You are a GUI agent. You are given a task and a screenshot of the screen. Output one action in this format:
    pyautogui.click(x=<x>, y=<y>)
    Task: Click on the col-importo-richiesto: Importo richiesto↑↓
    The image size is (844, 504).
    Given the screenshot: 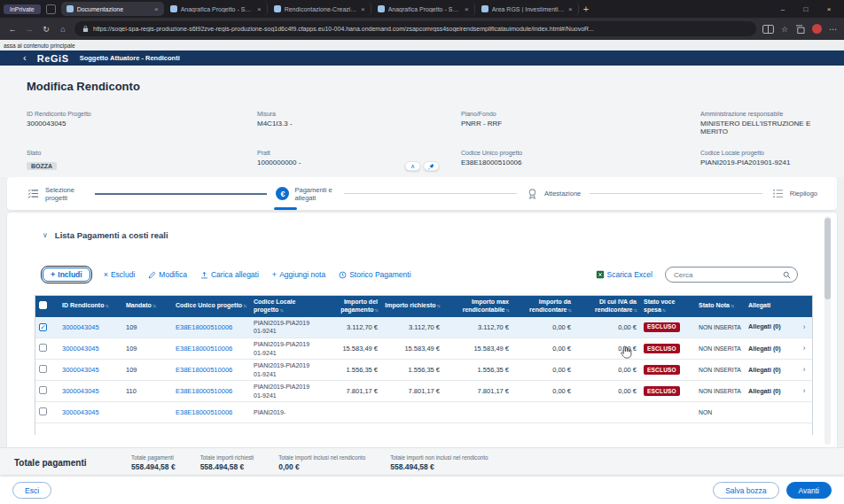 What is the action you would take?
    pyautogui.click(x=412, y=306)
    